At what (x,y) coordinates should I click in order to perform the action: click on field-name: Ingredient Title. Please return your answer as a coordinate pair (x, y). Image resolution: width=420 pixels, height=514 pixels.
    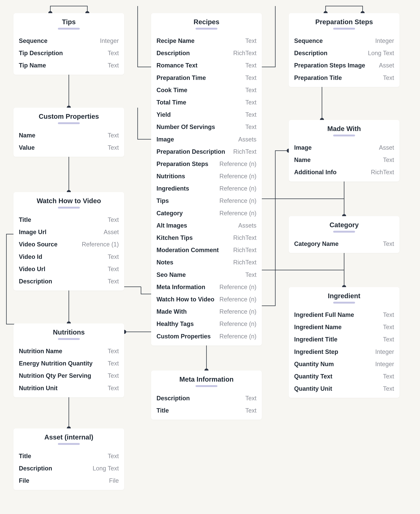
    Looking at the image, I should click on (316, 339).